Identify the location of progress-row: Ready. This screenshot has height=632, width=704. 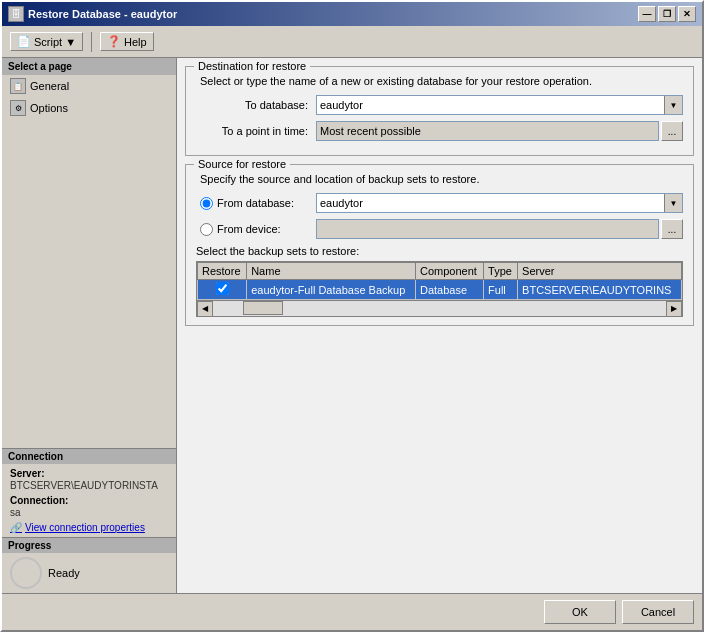
(89, 573).